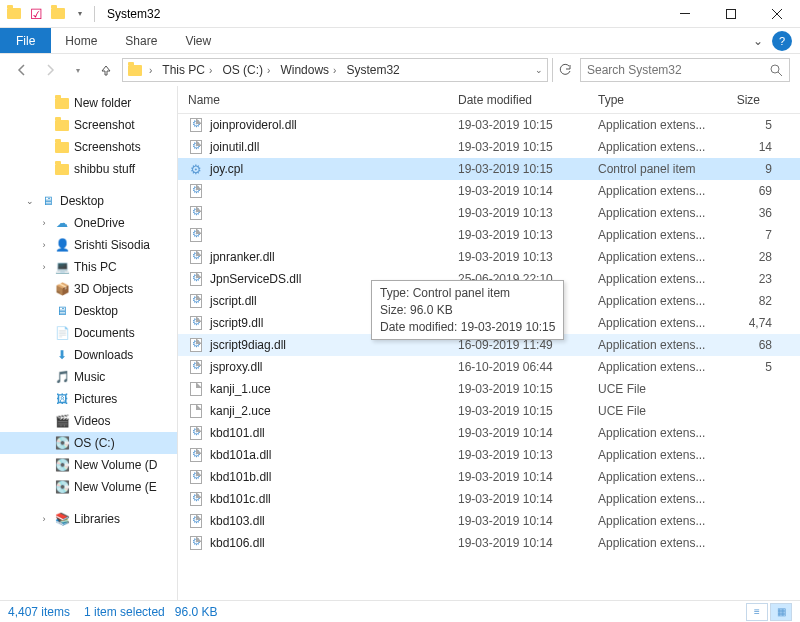  What do you see at coordinates (489, 477) in the screenshot?
I see `file-row: ⚙kbd101b.dll19-03-2019 10:14Application …` at bounding box center [489, 477].